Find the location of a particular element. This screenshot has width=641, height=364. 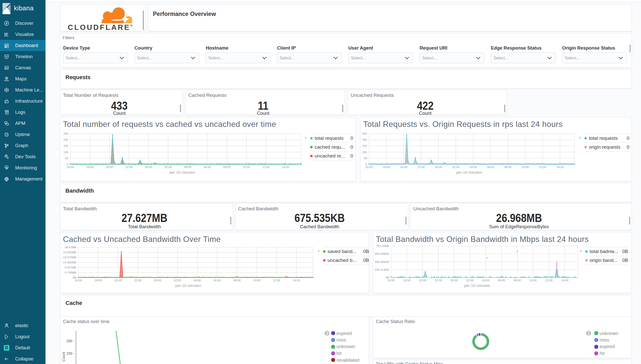

svg-text: 28.61MB is located at coordinates (71, 247).